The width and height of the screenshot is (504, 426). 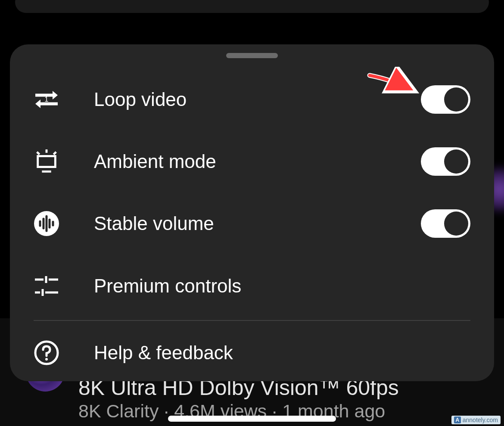 What do you see at coordinates (457, 420) in the screenshot?
I see `watermark-logo: A` at bounding box center [457, 420].